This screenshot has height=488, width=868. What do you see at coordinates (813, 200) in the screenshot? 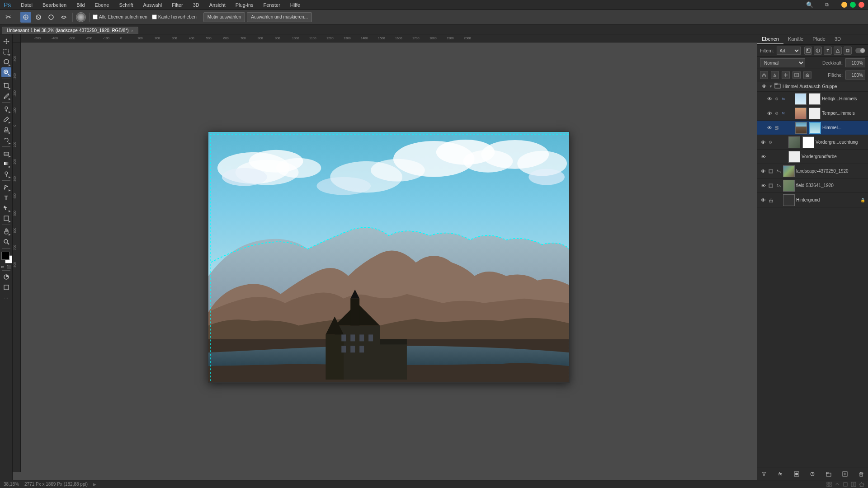
I see `layer-row-hintergrund: 👁 Hintergrund 🔒` at bounding box center [813, 200].